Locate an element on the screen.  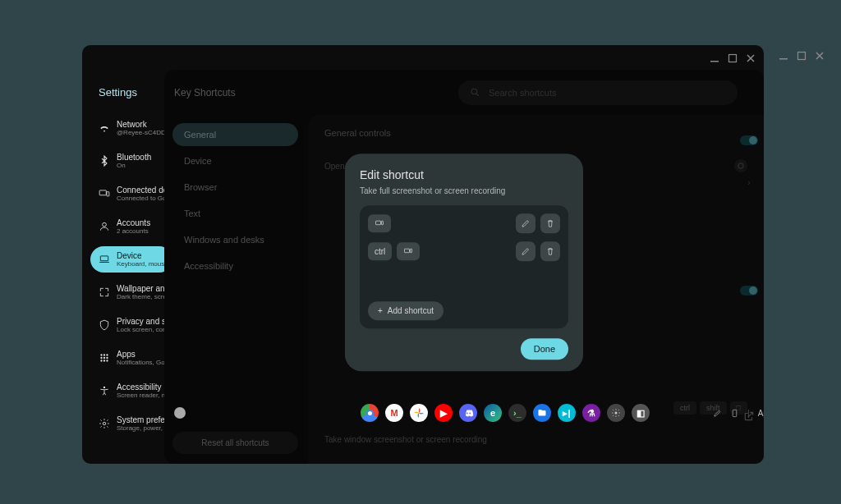
launcher-button is located at coordinates (180, 413).